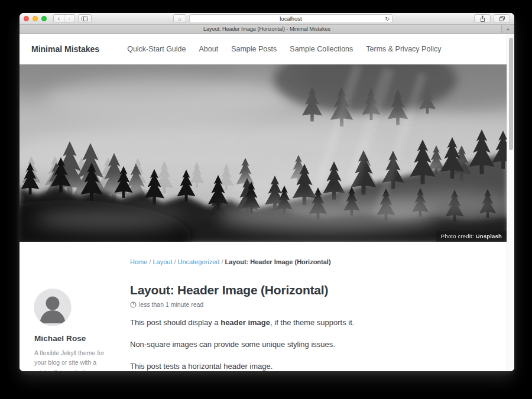  I want to click on active-tab: Layout: Header Image (Horizontal) - Mini…, so click(267, 29).